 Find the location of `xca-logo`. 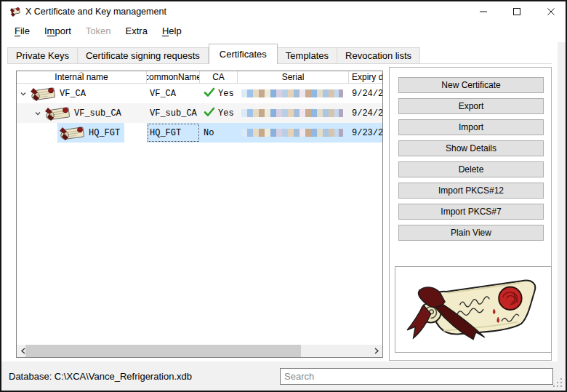

xca-logo is located at coordinates (473, 310).